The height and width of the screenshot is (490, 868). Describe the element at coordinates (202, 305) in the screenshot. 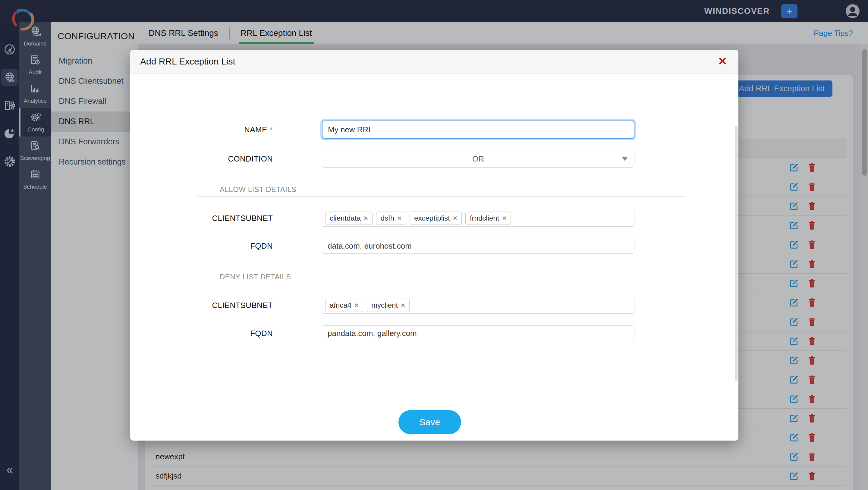

I see `deny-clientsubnet-label: CLIENTSUBNET` at that location.